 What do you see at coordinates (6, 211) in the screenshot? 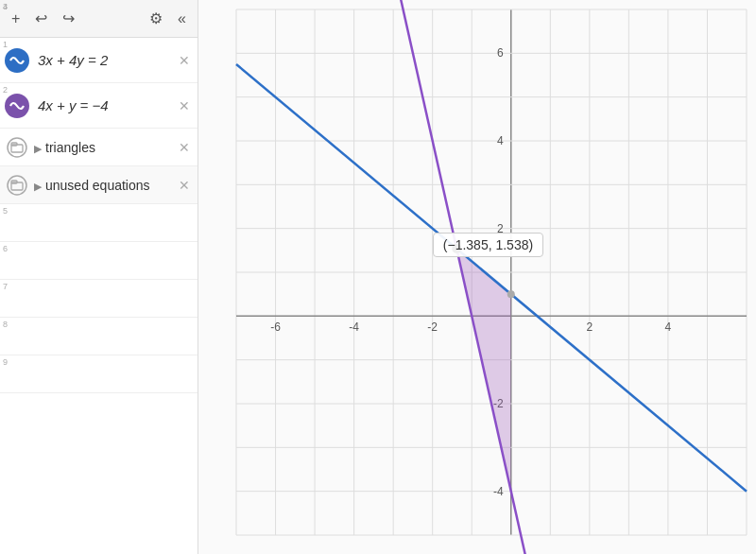
I see `eq-row-num-5: 5` at bounding box center [6, 211].